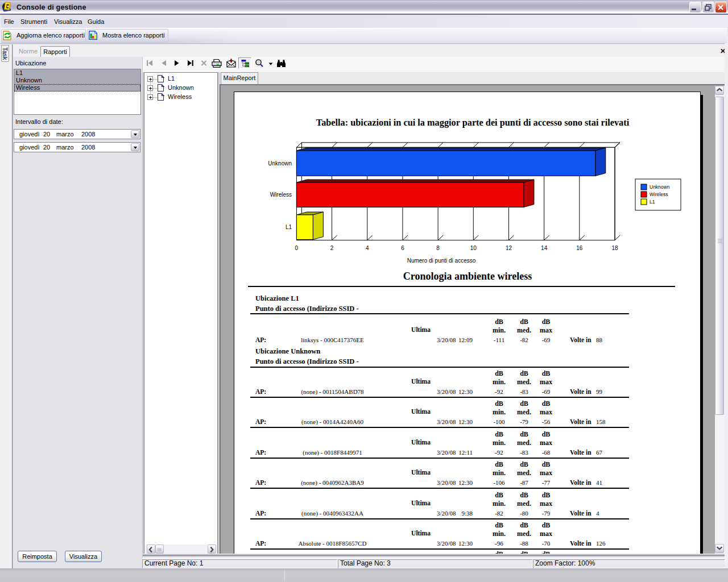  What do you see at coordinates (367, 248) in the screenshot?
I see `svg-text: 4` at bounding box center [367, 248].